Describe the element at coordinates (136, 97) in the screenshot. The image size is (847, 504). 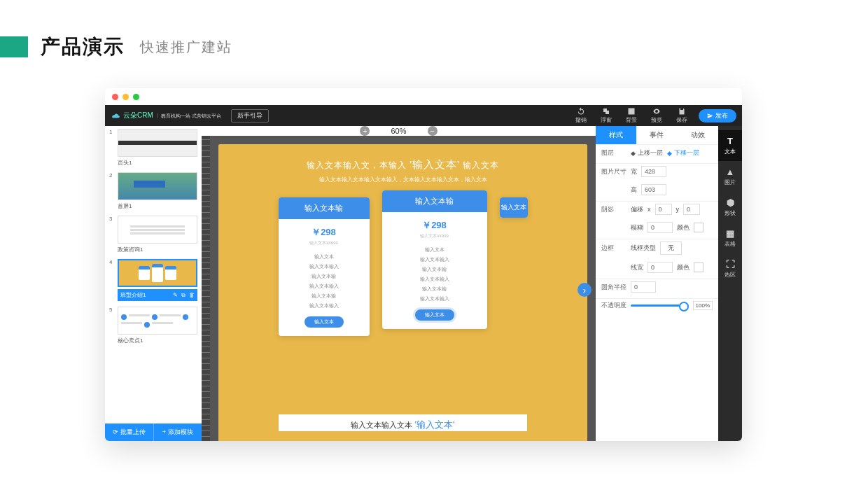
I see `maximize-icon` at that location.